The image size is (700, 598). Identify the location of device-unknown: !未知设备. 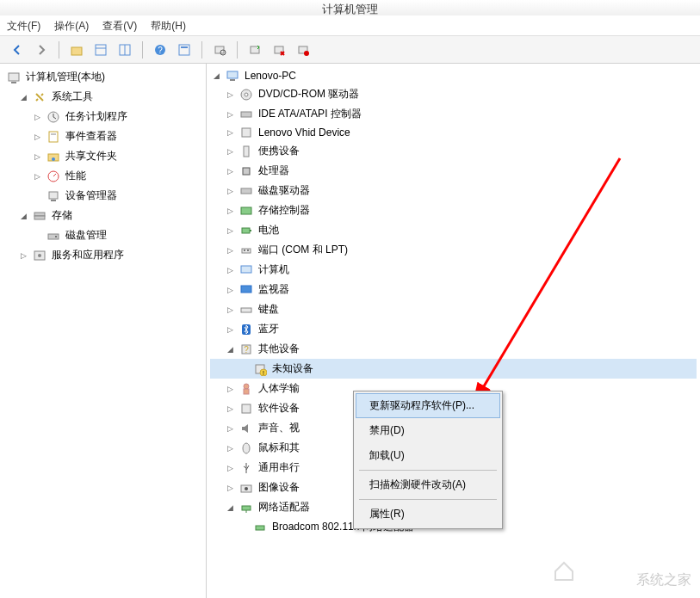
(453, 368).